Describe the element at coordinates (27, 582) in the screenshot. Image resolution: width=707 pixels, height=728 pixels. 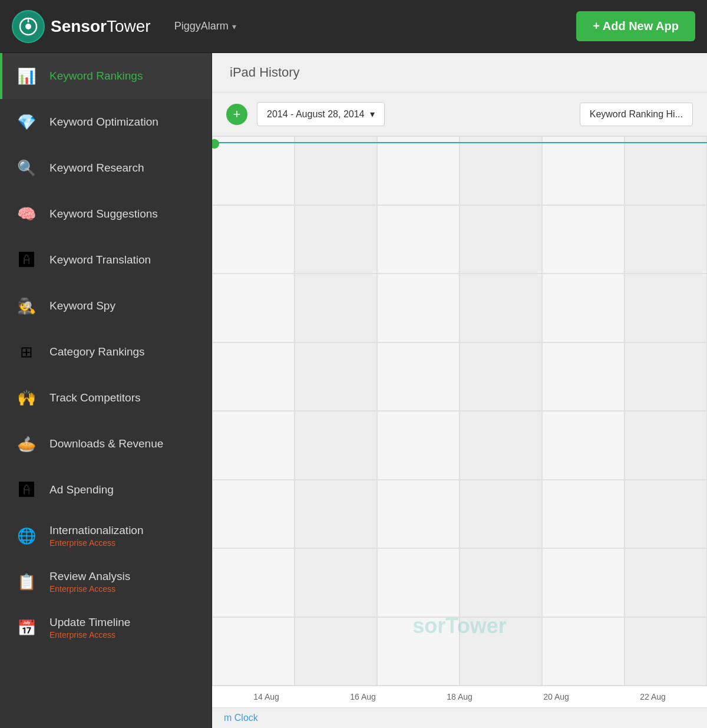
I see `review-analysis-icon: 📋` at that location.